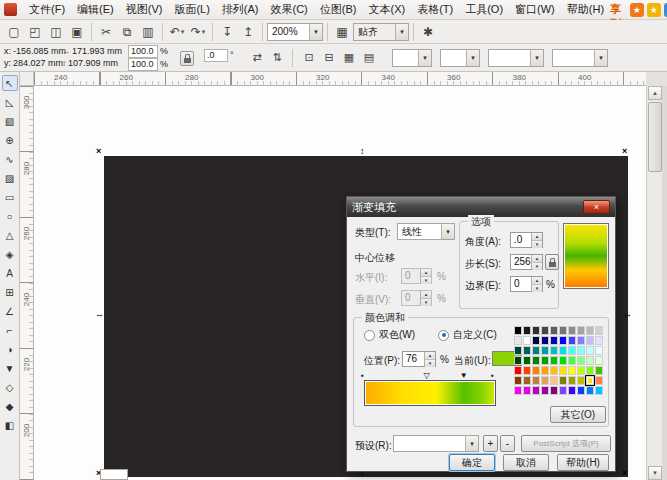 The width and height of the screenshot is (667, 480). What do you see at coordinates (10, 178) in the screenshot?
I see `smart-fill-tool: ▨` at bounding box center [10, 178].